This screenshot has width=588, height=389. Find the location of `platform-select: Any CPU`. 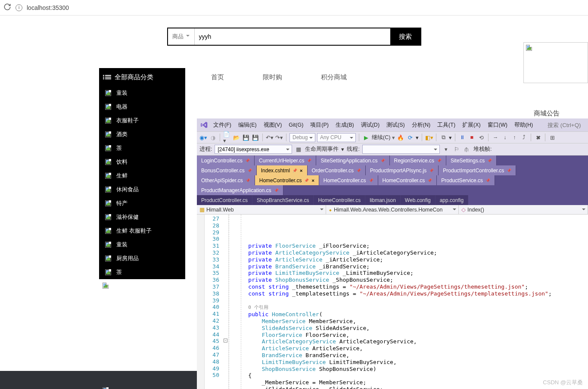

platform-select: Any CPU is located at coordinates (336, 138).